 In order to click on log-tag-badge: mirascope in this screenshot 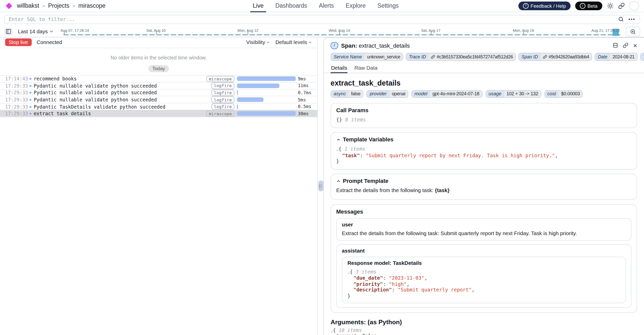, I will do `click(220, 114)`.